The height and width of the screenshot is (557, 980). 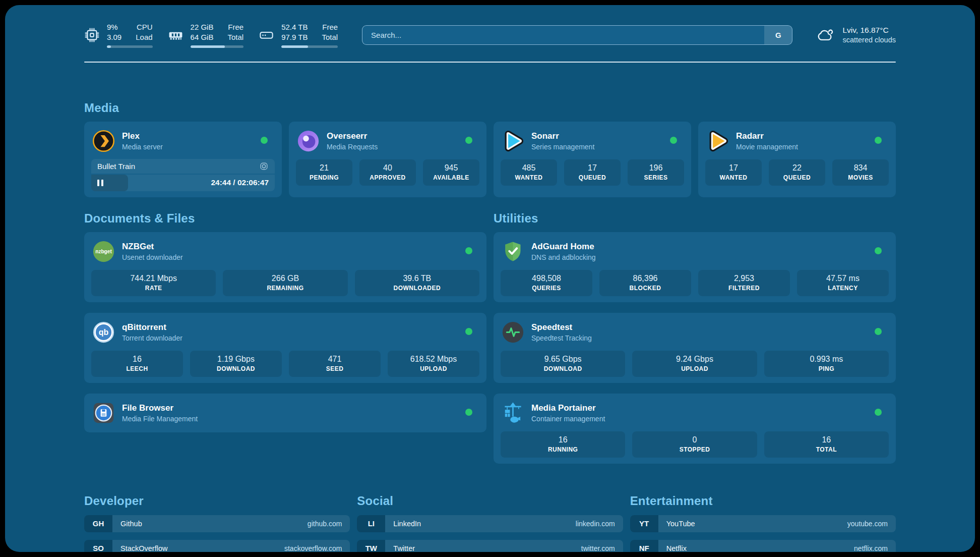 What do you see at coordinates (656, 173) in the screenshot?
I see `stat-tile: 196SERIES` at bounding box center [656, 173].